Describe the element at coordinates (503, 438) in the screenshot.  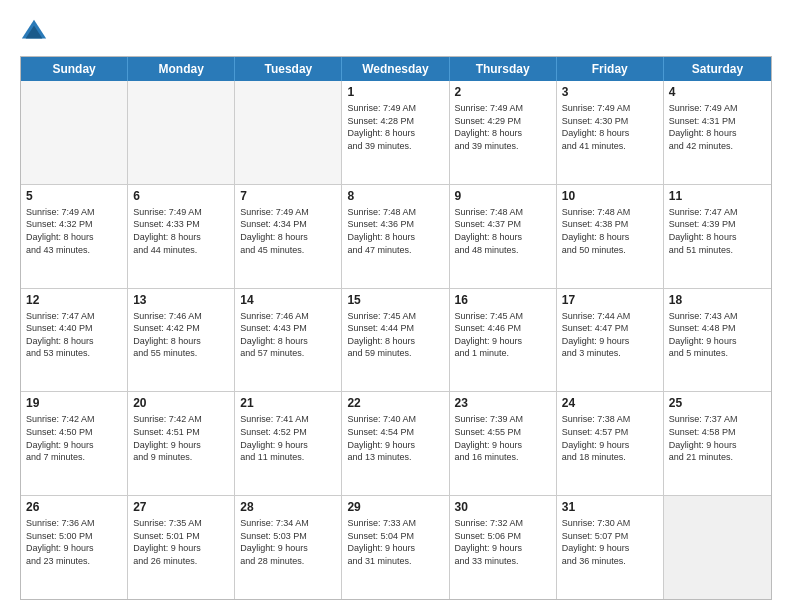
I see `cell-text: Sunrise: 7:39 AM Sunset: 4:55 PM Dayligh…` at that location.